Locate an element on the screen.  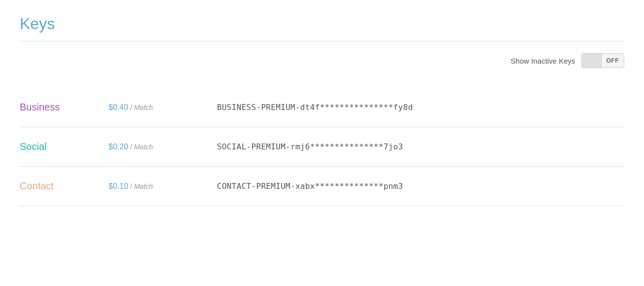
table-row: Business $0.40 / Match BUSINESS-PREMIUM-… is located at coordinates (322, 107).